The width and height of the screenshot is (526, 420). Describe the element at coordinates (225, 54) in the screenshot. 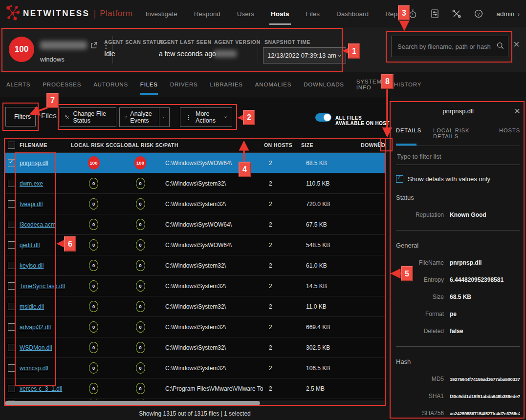

I see `agent-version-redacted` at that location.